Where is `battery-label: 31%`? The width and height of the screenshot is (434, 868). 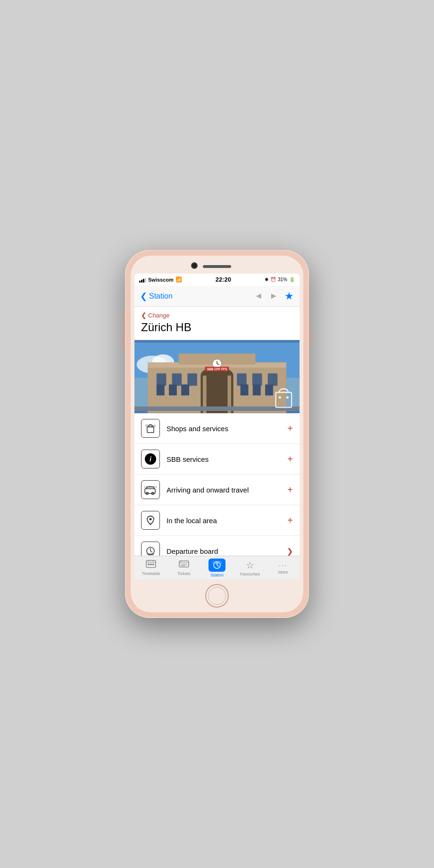 battery-label: 31% is located at coordinates (283, 279).